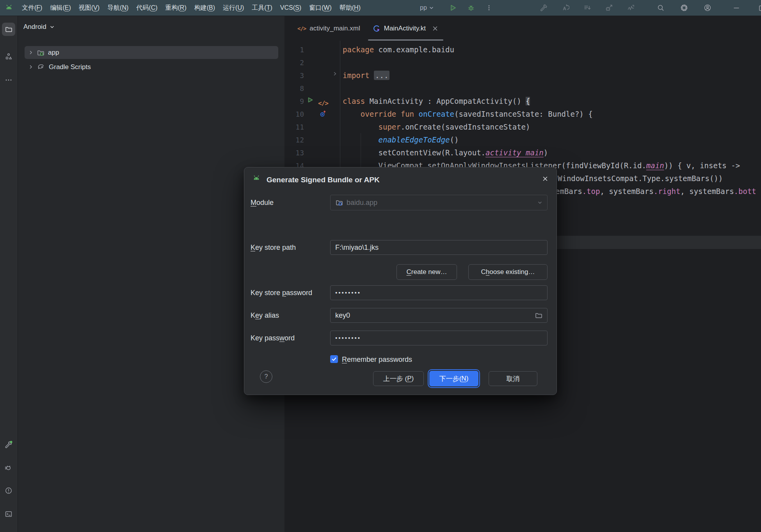 The image size is (761, 532). What do you see at coordinates (357, 247) in the screenshot?
I see `key-store-path-value: F:\miyao\1.jks` at bounding box center [357, 247].